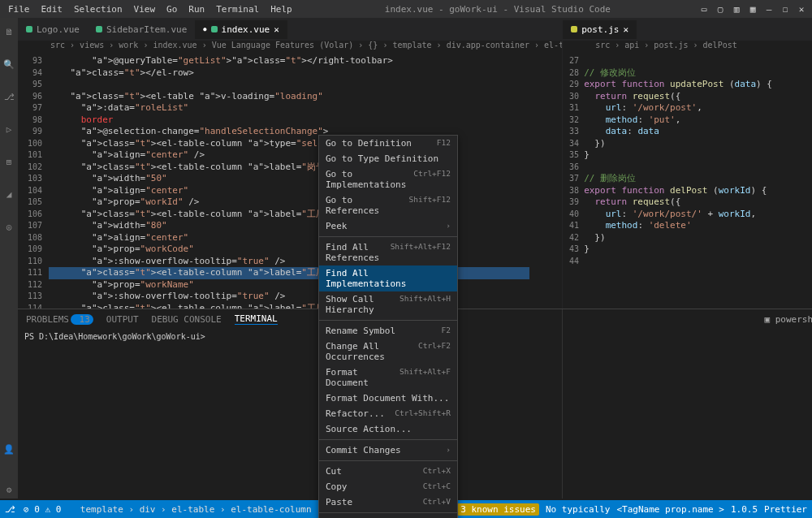 This screenshot has width=812, height=518. What do you see at coordinates (670, 510) in the screenshot?
I see `status-item: <TagName prop.name >` at bounding box center [670, 510].